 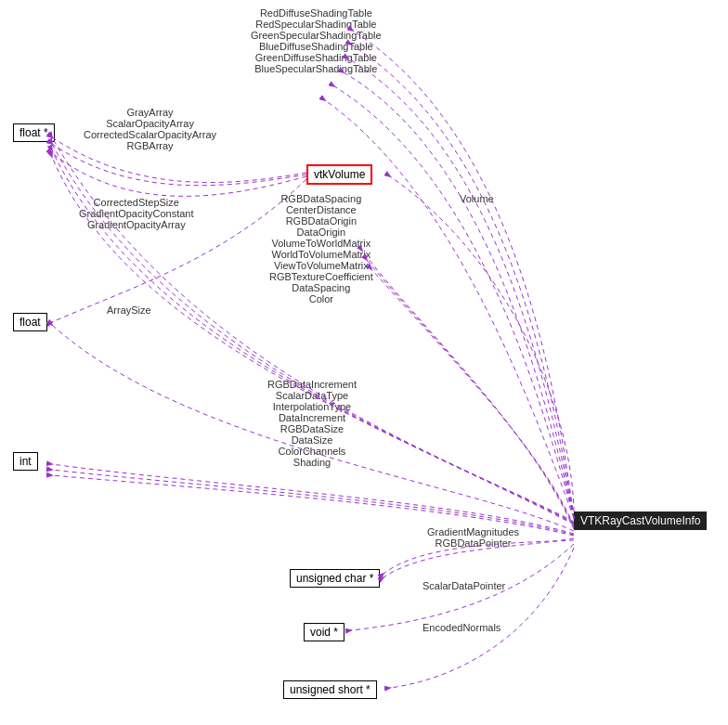 What do you see at coordinates (150, 129) in the screenshot?
I see `float-star-labels: GrayArray ScalarOpacityArray CorrectedSc…` at bounding box center [150, 129].